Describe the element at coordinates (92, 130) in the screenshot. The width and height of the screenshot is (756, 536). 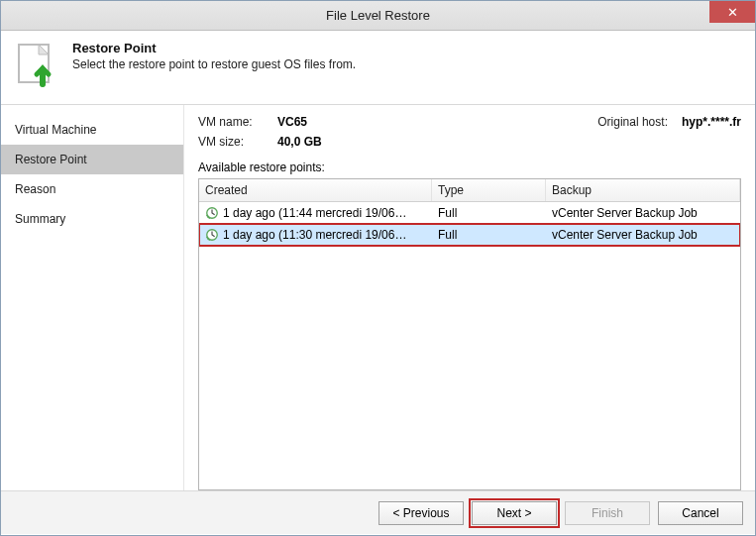
I see `step-virtual-machine: Virtual Machine` at that location.